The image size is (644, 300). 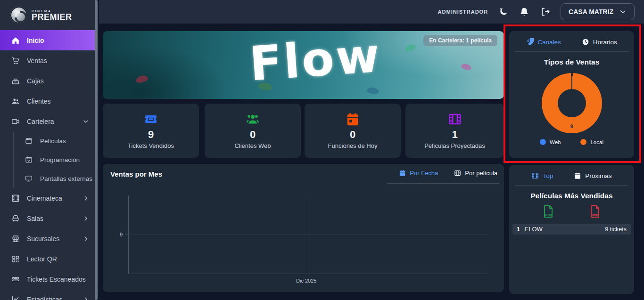 I want to click on top-movies-tabs: Top Próximas, so click(x=571, y=172).